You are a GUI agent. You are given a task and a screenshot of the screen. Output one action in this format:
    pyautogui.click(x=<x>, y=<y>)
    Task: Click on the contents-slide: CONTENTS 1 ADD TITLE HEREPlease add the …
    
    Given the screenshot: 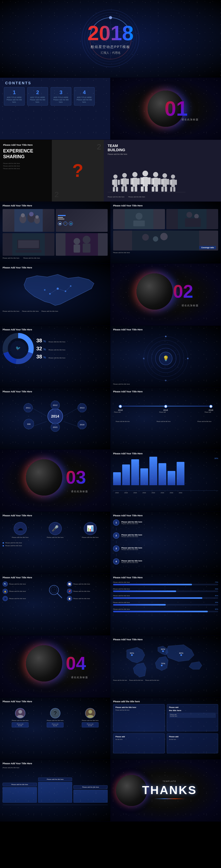 What is the action you would take?
    pyautogui.click(x=55, y=109)
    